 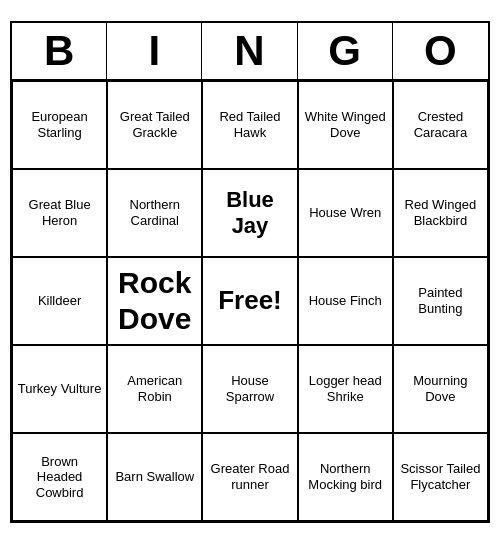 What do you see at coordinates (154, 477) in the screenshot?
I see `bingo-cell: Barn Swallow` at bounding box center [154, 477].